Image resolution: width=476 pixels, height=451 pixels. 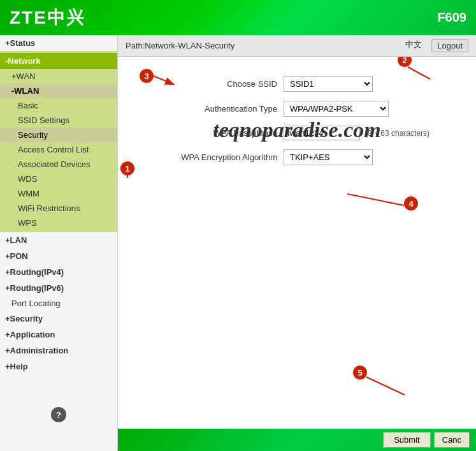 I want to click on sidebar-item-security: Security, so click(x=59, y=135).